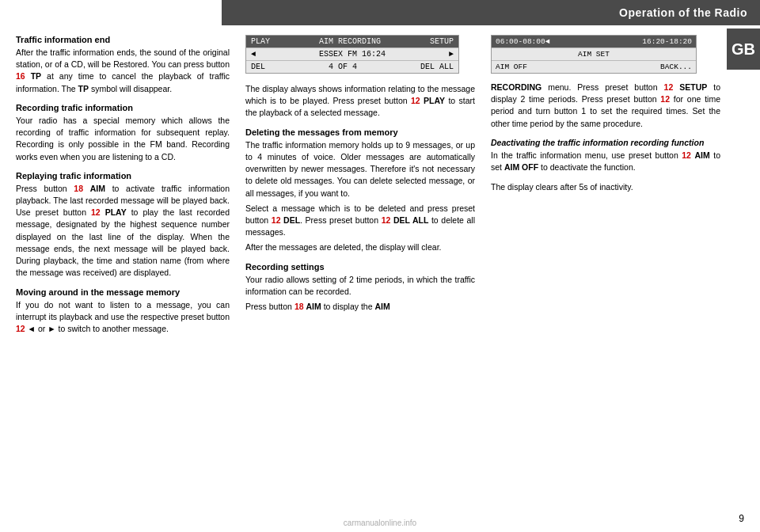  Describe the element at coordinates (437, 66) in the screenshot. I see `screen-del-all: DEL ALL` at that location.